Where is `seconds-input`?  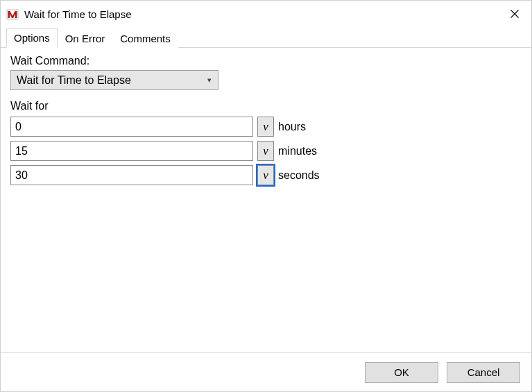 seconds-input is located at coordinates (132, 175).